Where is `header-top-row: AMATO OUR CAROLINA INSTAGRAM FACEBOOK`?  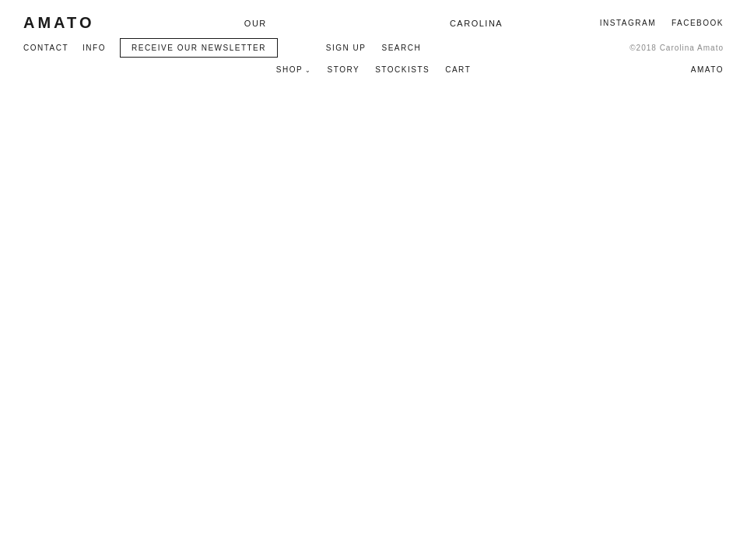 header-top-row: AMATO OUR CAROLINA INSTAGRAM FACEBOOK is located at coordinates (374, 16).